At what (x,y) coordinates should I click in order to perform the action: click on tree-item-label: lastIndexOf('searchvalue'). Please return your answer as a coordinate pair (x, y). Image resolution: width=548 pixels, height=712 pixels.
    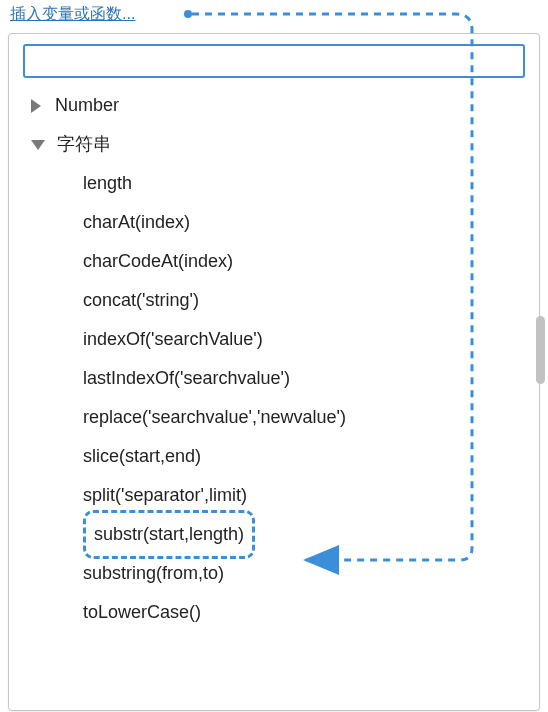
    Looking at the image, I should click on (186, 378).